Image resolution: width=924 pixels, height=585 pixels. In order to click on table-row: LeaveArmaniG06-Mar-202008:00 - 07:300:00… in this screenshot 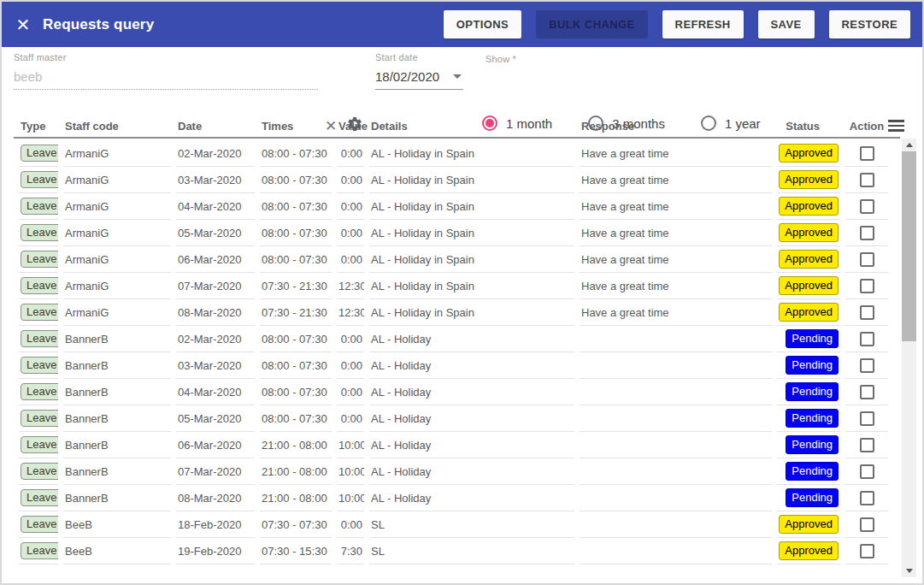, I will do `click(453, 260)`.